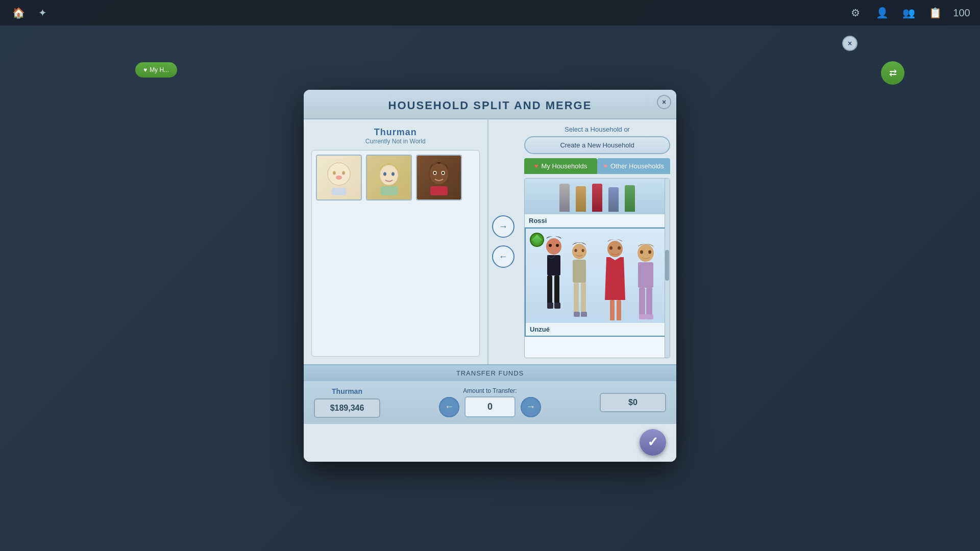 This screenshot has width=980, height=551. What do you see at coordinates (339, 178) in the screenshot?
I see `sim-face-baby` at bounding box center [339, 178].